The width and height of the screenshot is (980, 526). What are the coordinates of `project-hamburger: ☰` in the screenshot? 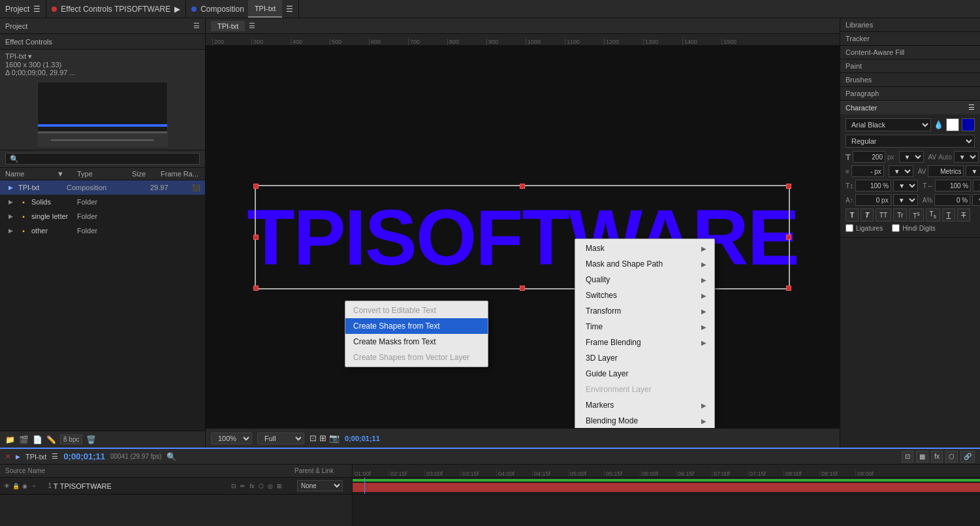 It's located at (197, 26).